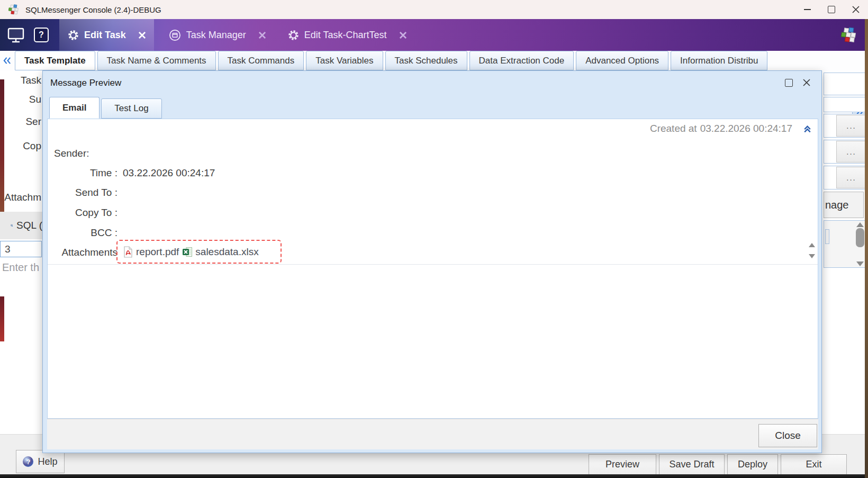 This screenshot has width=868, height=478. What do you see at coordinates (72, 154) in the screenshot?
I see `sender-label: Sender:` at bounding box center [72, 154].